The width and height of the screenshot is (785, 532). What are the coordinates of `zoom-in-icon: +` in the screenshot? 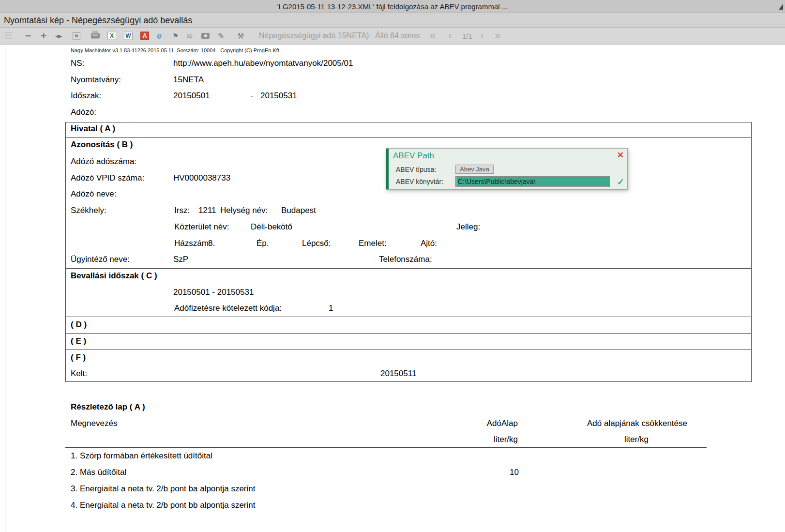 It's located at (44, 36).